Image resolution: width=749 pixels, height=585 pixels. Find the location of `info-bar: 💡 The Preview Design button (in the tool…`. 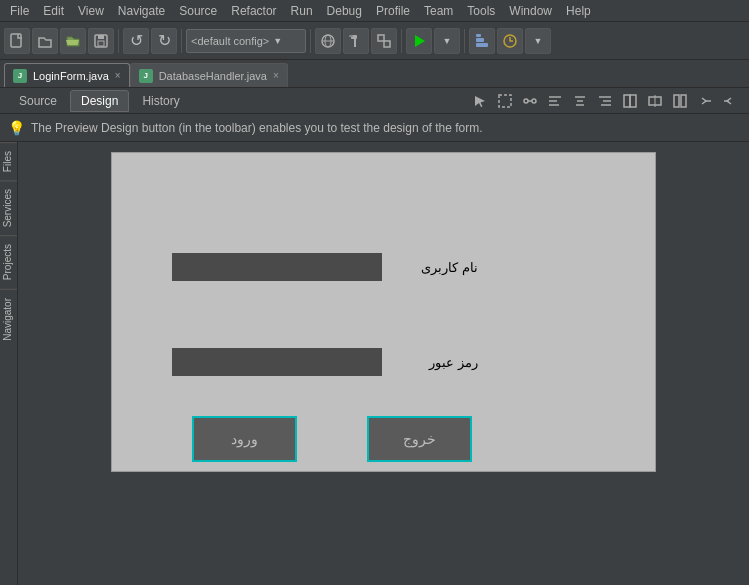

info-bar: 💡 The Preview Design button (in the tool… is located at coordinates (374, 128).